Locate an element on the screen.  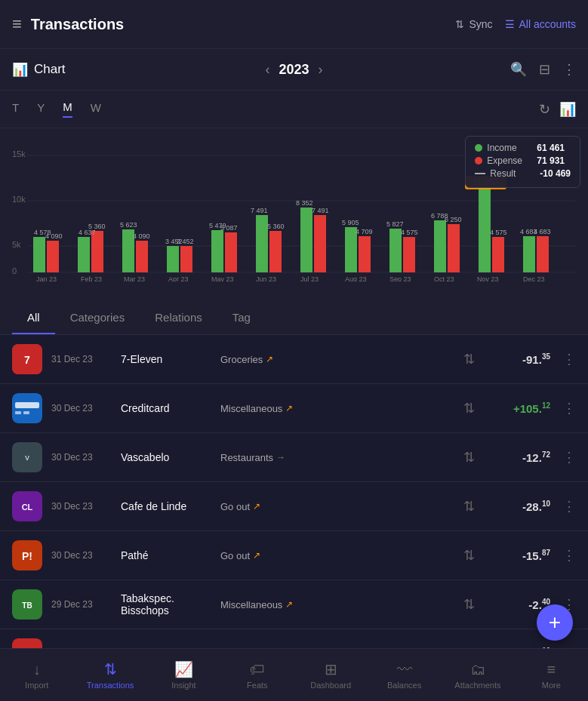
accounts-button: ☰ All accounts is located at coordinates (540, 24).